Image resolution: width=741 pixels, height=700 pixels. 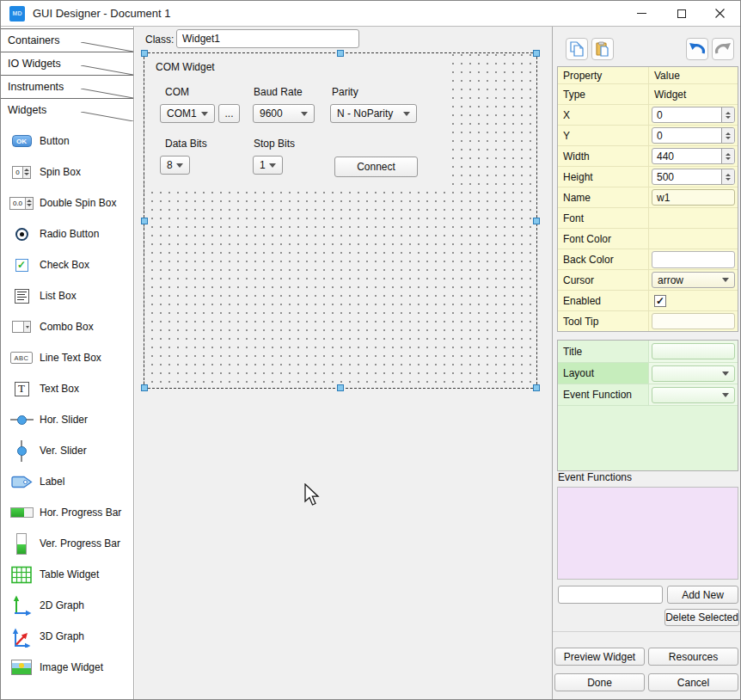 I want to click on widget-item-image-widget: Image Widget, so click(x=67, y=667).